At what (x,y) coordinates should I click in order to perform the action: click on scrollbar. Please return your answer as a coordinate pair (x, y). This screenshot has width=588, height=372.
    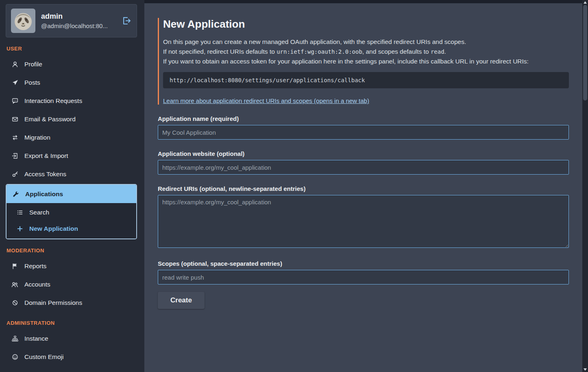
    Looking at the image, I should click on (585, 186).